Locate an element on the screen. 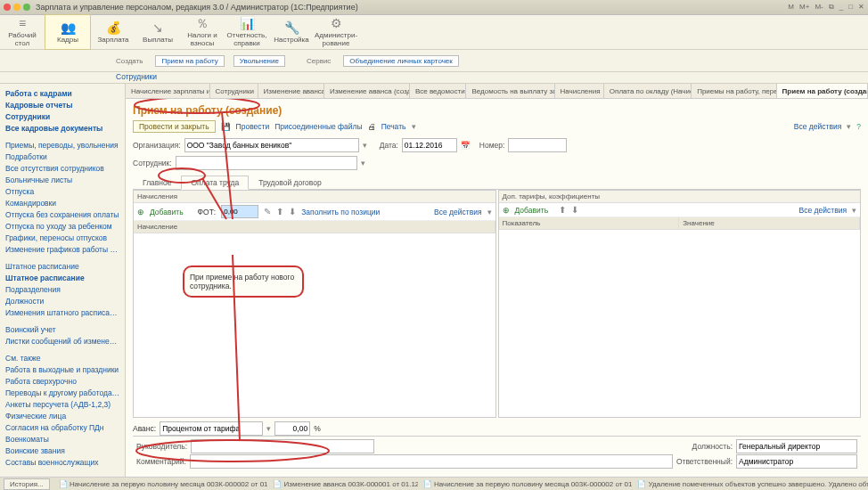 The image size is (868, 490). sidebar-item: Подработки is located at coordinates (62, 157).